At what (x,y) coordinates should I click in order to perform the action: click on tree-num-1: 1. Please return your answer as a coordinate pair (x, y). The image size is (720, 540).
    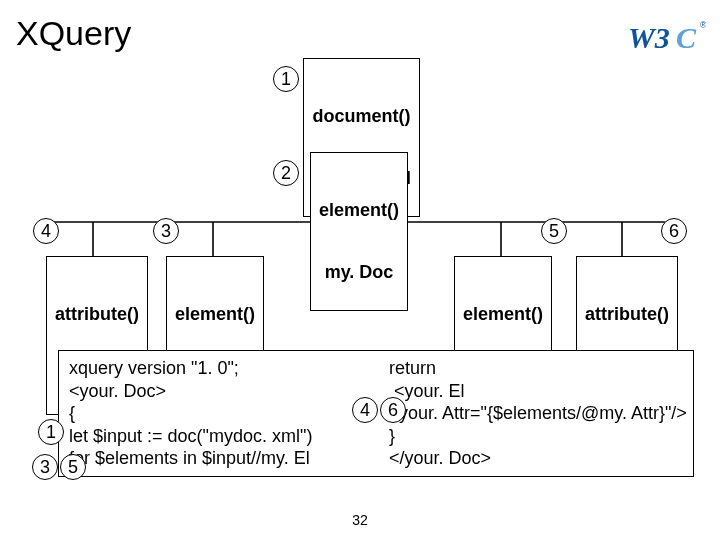
    Looking at the image, I should click on (286, 79).